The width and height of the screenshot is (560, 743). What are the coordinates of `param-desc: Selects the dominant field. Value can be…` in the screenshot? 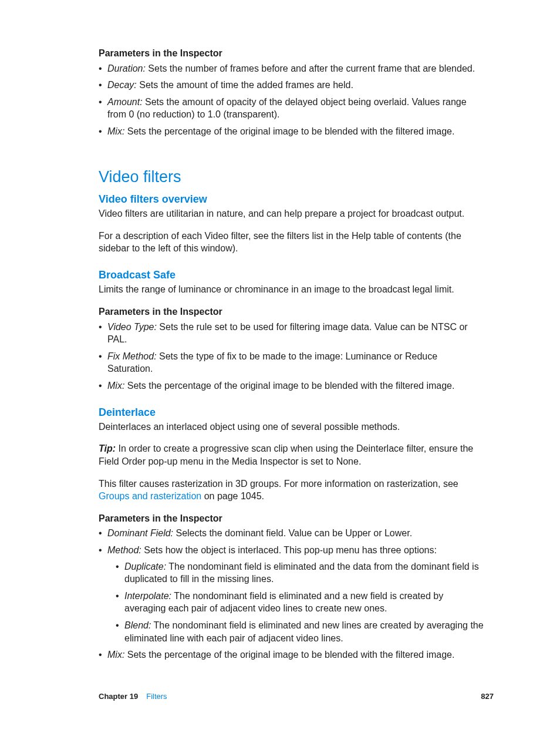 It's located at (292, 533).